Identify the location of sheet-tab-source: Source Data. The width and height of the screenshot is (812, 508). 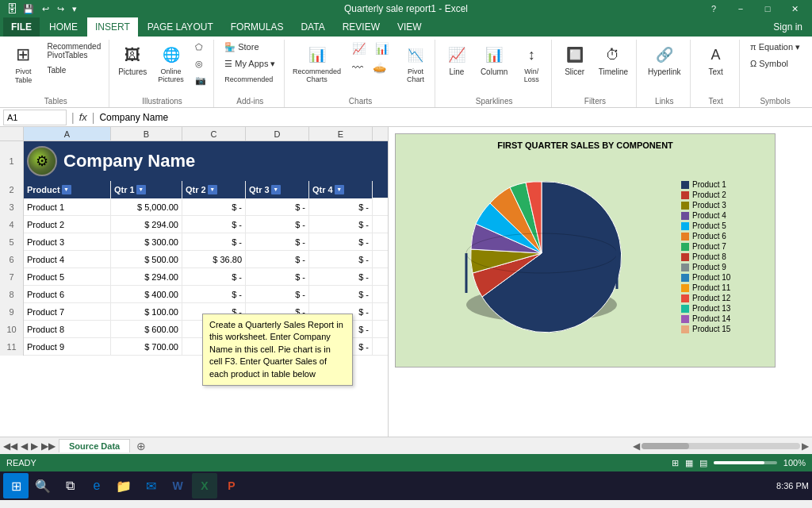
(94, 446).